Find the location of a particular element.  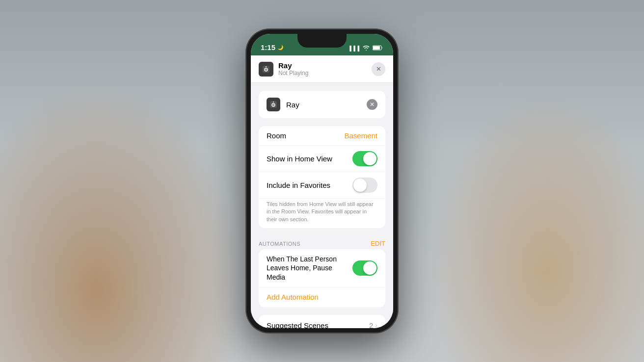

device-remove-button: ✕ is located at coordinates (372, 104).